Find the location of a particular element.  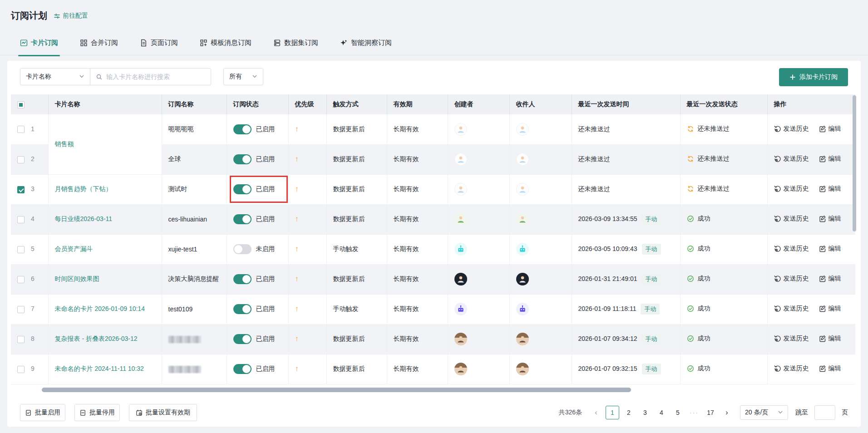

search-input is located at coordinates (156, 77).